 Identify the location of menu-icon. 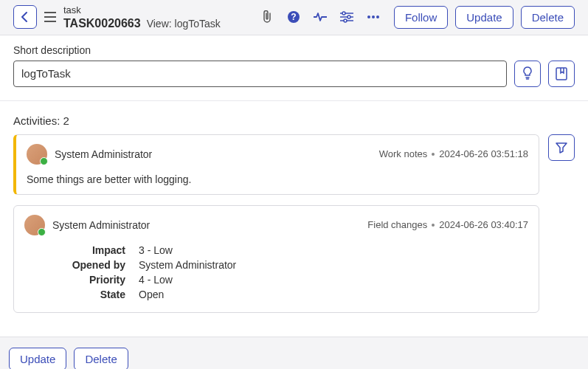
(50, 17).